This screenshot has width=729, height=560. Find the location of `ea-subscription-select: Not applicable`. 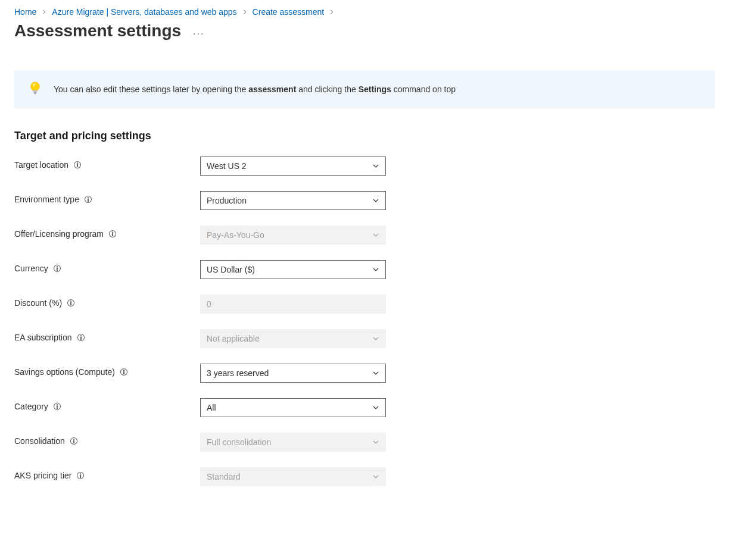

ea-subscription-select: Not applicable is located at coordinates (293, 339).